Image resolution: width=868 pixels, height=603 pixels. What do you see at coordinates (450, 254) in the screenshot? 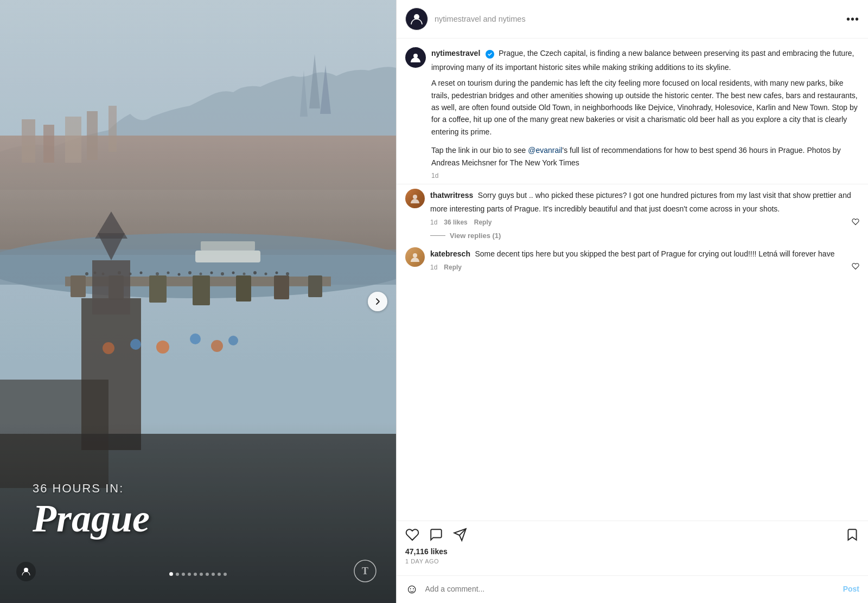
I see `comment-username-2: katebresch` at bounding box center [450, 254].